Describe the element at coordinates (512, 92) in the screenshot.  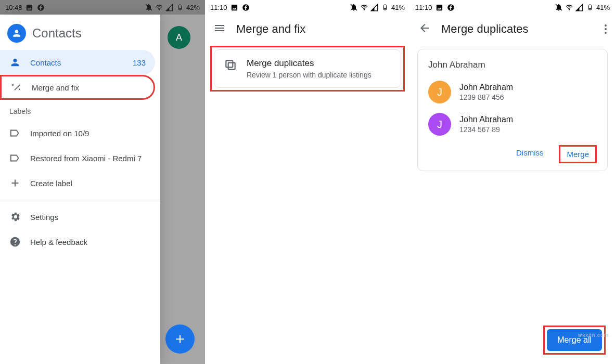
I see `duplicate-entry: J John Abraham 1239 887 456` at that location.